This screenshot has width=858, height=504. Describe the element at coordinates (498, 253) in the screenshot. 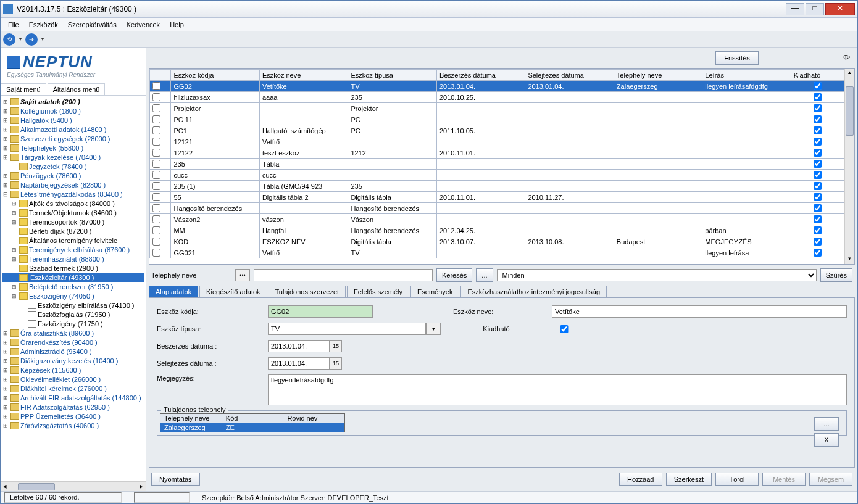

I see `table-row: GG021VetítőTVllegyen leírása` at that location.